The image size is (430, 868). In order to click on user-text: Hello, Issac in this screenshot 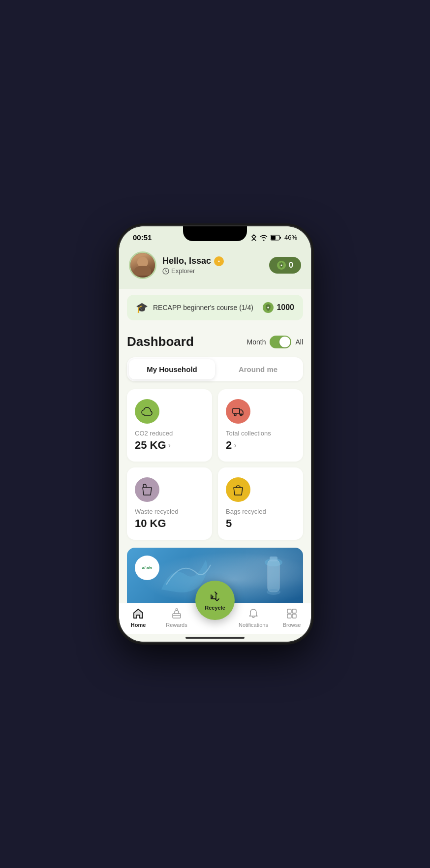, I will do `click(193, 265)`.